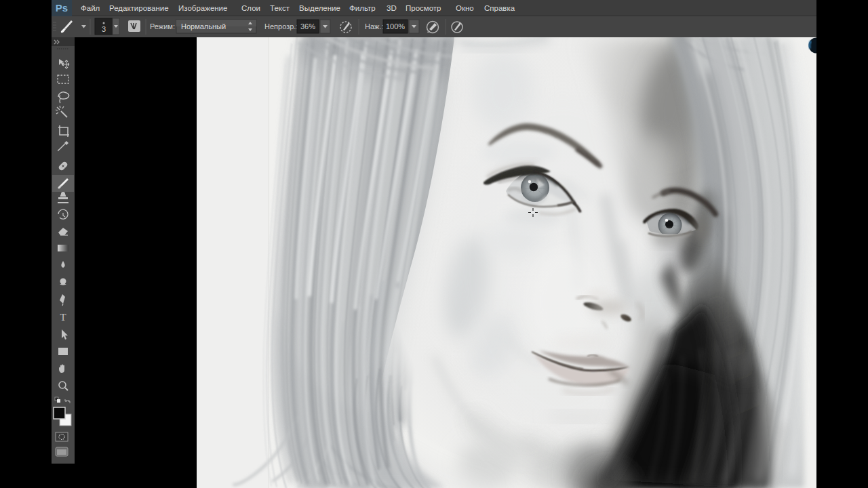 The image size is (868, 488). What do you see at coordinates (374, 26) in the screenshot?
I see `svg-text: Наж.:` at bounding box center [374, 26].